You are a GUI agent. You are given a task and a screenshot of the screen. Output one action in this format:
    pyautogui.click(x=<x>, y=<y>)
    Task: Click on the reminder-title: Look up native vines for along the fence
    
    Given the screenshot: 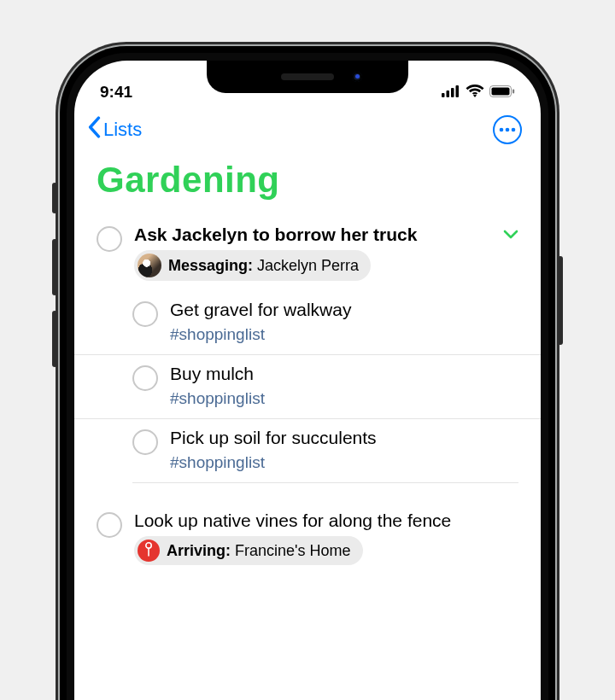 What is the action you would take?
    pyautogui.click(x=326, y=521)
    